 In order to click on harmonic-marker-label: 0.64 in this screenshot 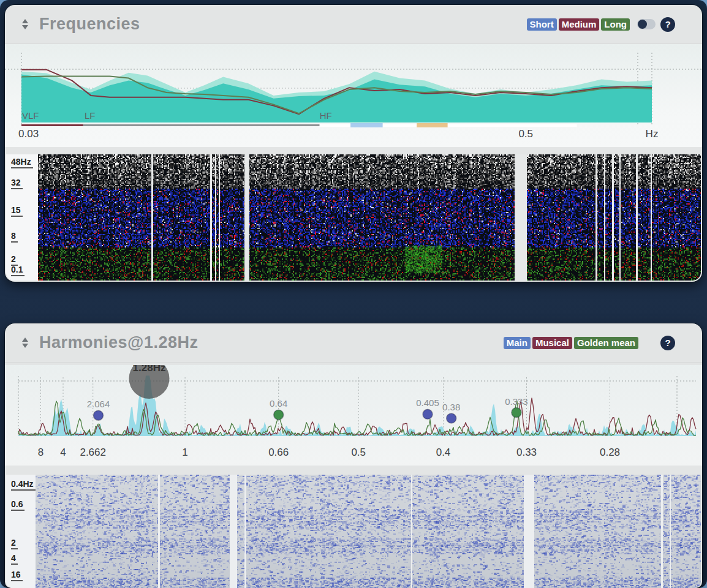, I will do `click(278, 403)`.